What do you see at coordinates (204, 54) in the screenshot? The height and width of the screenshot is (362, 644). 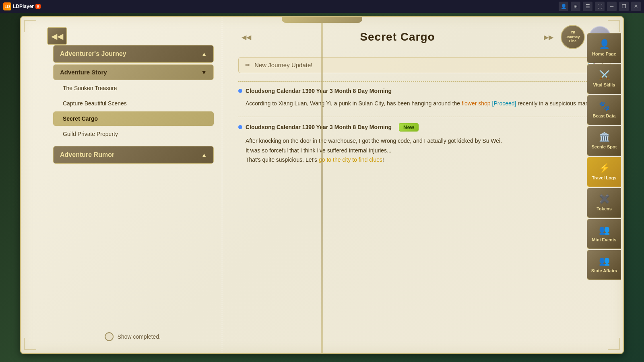 I see `adventurers-journey-chevron: ▲` at bounding box center [204, 54].